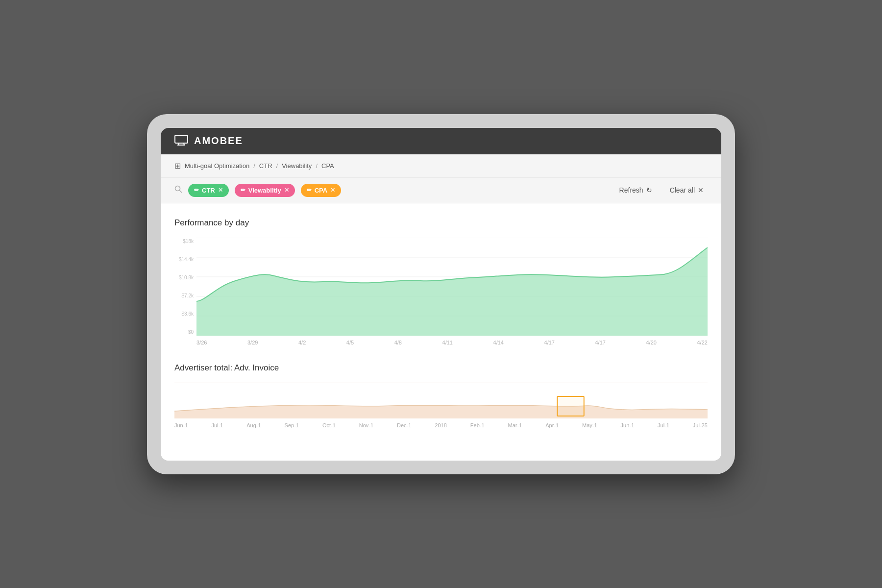 Image resolution: width=882 pixels, height=588 pixels. I want to click on perf-chart-svg-container: 3/26 3/29 4/2 4/5 4/8 4/11 4/14 4/17 4/1…, so click(452, 292).